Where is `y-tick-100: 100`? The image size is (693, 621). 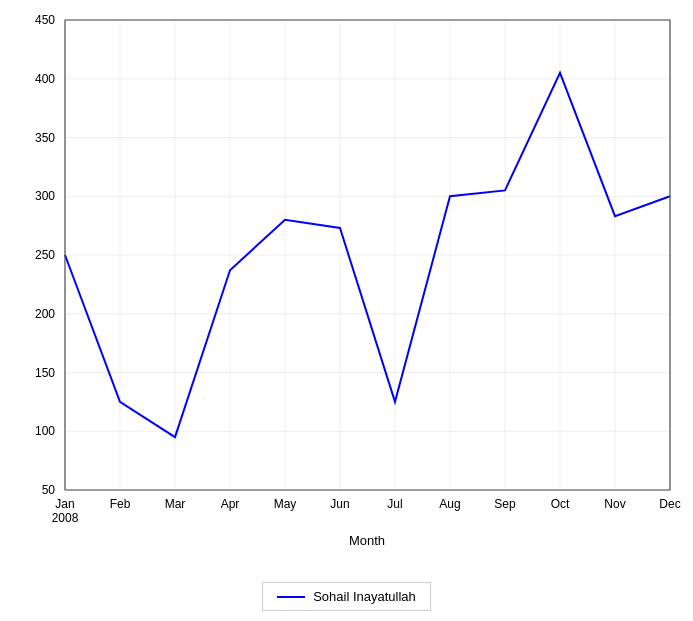 y-tick-100: 100 is located at coordinates (45, 431).